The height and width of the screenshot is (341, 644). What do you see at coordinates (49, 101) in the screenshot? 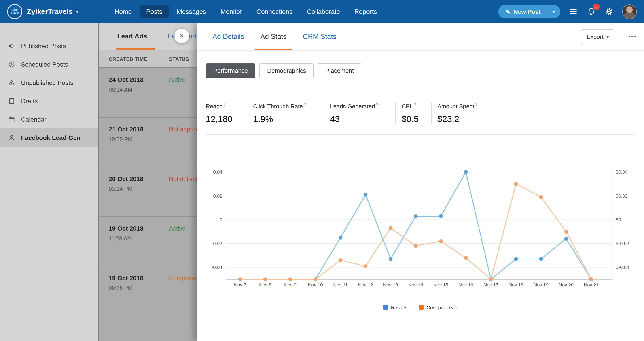
I see `sidebar-item-drafts: Drafts` at bounding box center [49, 101].